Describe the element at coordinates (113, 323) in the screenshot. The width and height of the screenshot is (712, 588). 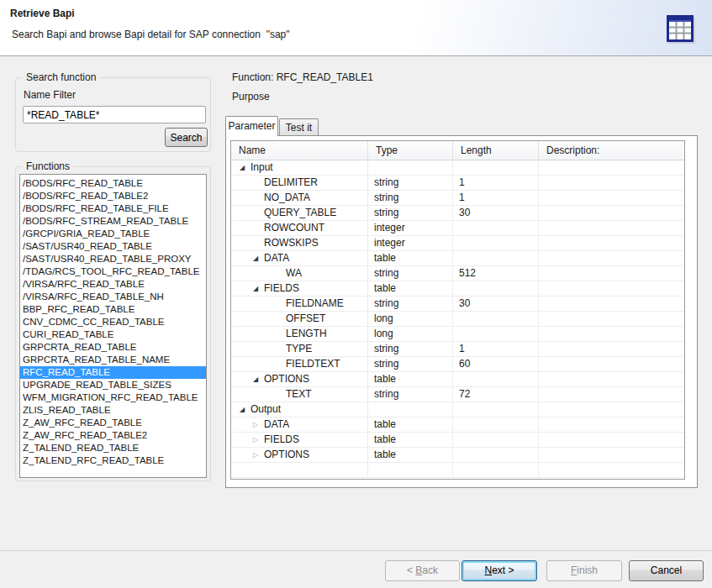
I see `function-list-item: CNV_CDMC_CC_READ_TABLE` at that location.